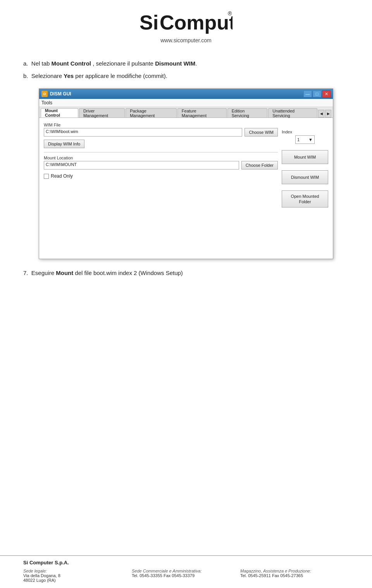 The height and width of the screenshot is (588, 372). Describe the element at coordinates (161, 165) in the screenshot. I see `mount-location-row: C:\WIM\MOUNT Choose Folder` at that location.